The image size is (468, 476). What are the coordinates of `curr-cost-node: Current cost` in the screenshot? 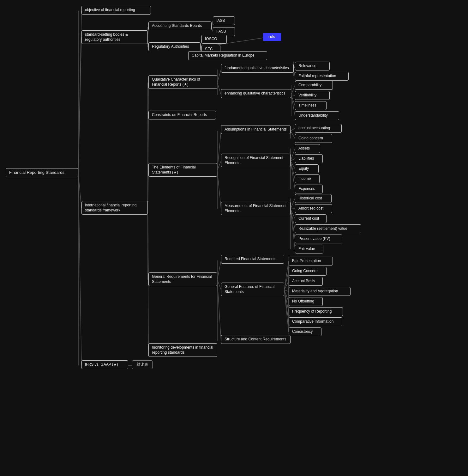 It's located at (311, 219).